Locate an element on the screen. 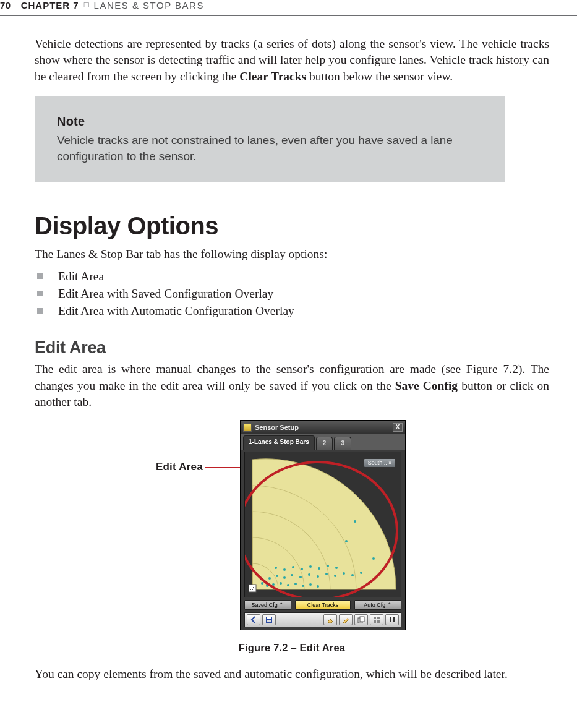 Image resolution: width=577 pixels, height=728 pixels. save-config-bold: Save Config is located at coordinates (427, 386).